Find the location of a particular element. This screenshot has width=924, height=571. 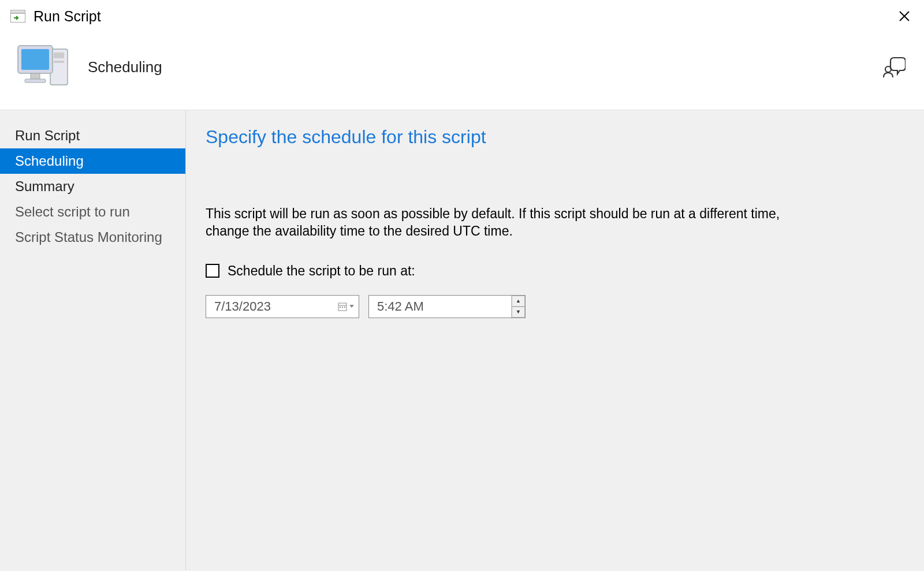

feedback-icon is located at coordinates (894, 67).